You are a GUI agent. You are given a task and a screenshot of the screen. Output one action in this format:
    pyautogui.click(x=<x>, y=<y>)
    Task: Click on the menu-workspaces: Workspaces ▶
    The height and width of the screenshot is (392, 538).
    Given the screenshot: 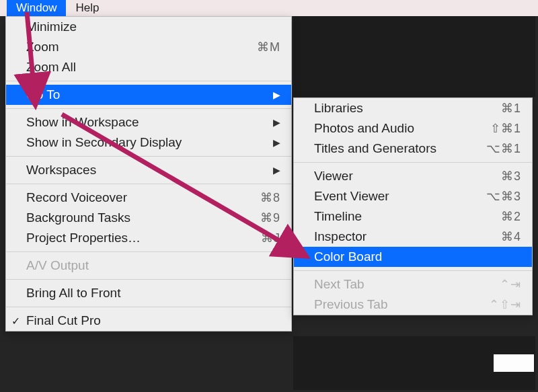 What is the action you would take?
    pyautogui.click(x=149, y=170)
    